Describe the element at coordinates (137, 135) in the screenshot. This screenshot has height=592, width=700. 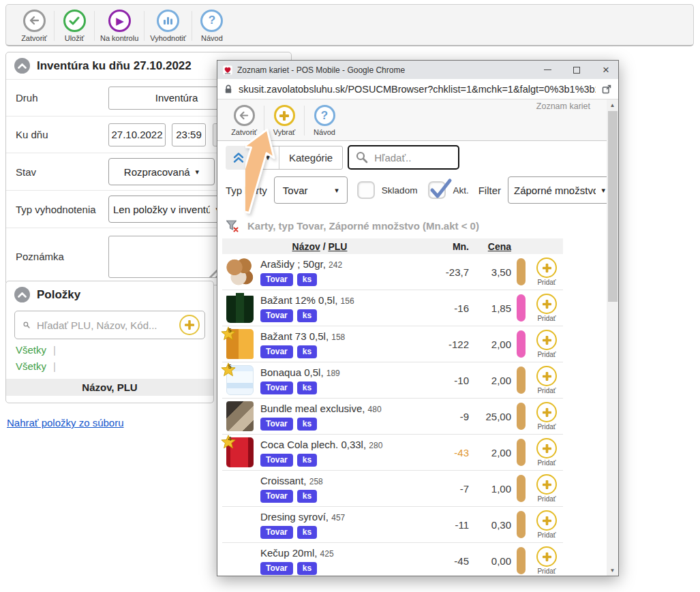
I see `date-field` at that location.